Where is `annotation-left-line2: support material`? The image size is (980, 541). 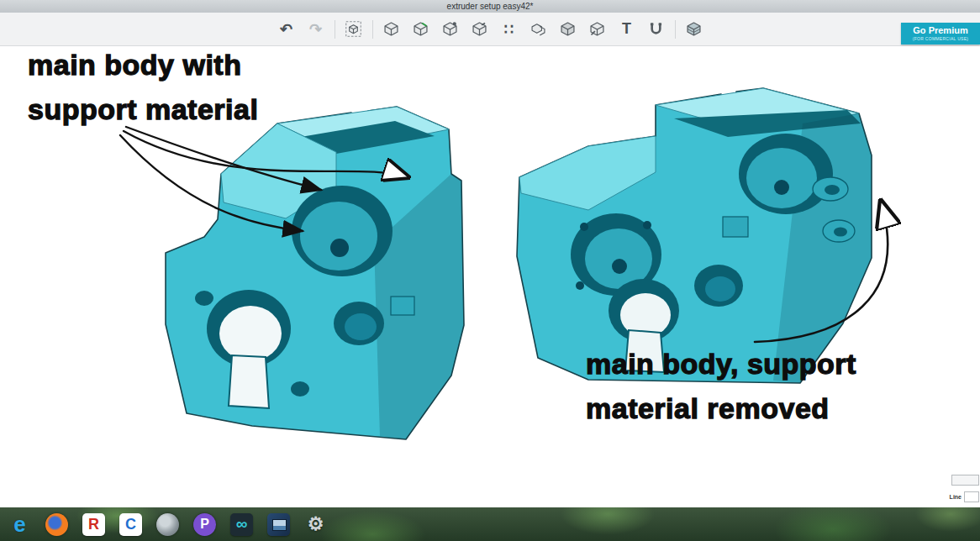
annotation-left-line2: support material is located at coordinates (143, 109).